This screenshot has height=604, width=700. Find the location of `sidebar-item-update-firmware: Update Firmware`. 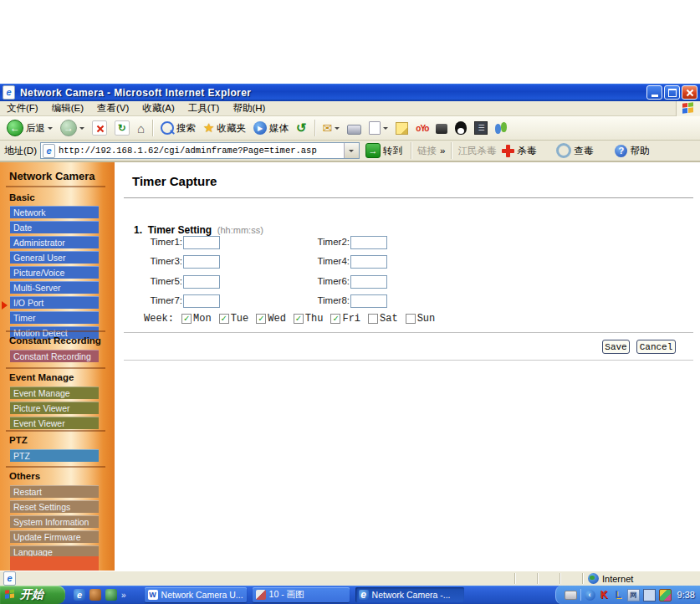

sidebar-item-update-firmware: Update Firmware is located at coordinates (54, 537).